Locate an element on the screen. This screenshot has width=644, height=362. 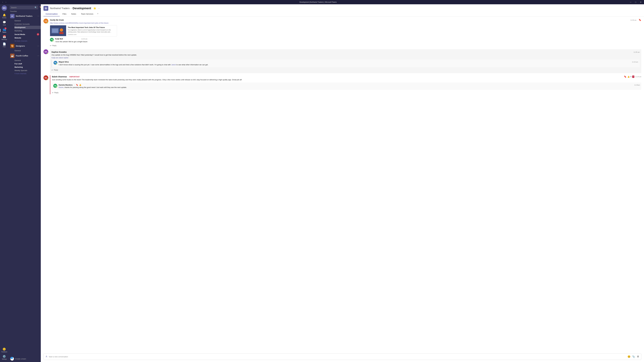
search-bar: 🔍 is located at coordinates (24, 7).